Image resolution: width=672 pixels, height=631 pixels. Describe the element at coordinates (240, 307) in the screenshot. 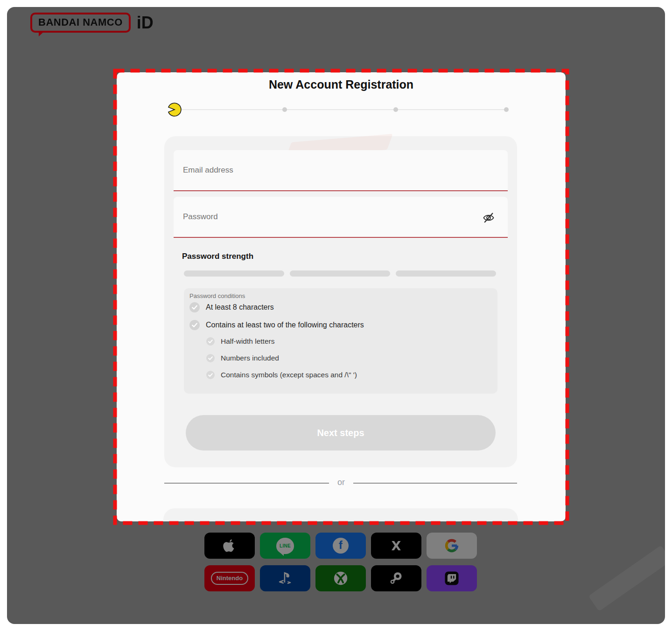

I see `condition-text: At least 8 characters` at that location.